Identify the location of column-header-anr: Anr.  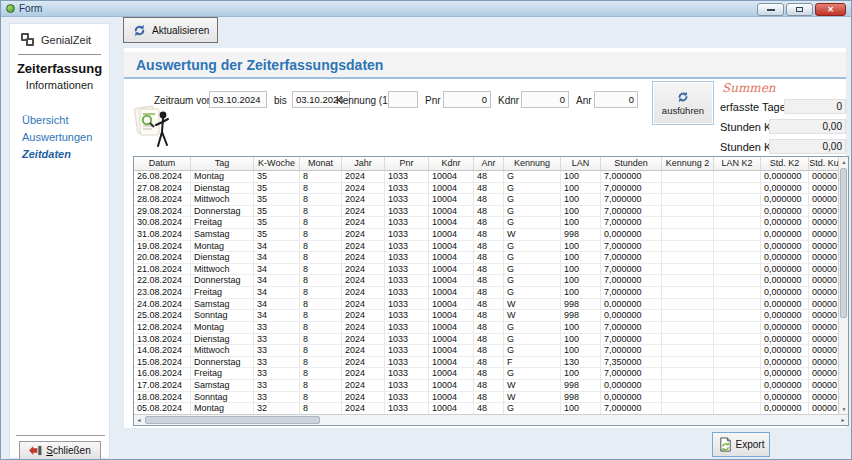
(489, 164).